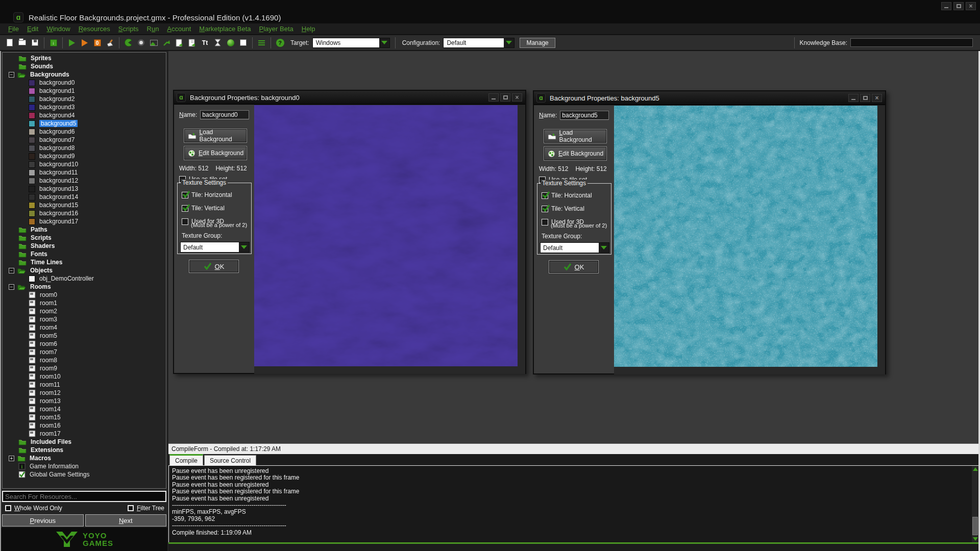 The width and height of the screenshot is (980, 551). Describe the element at coordinates (84, 238) in the screenshot. I see `tree-item-scripts: Scripts` at that location.